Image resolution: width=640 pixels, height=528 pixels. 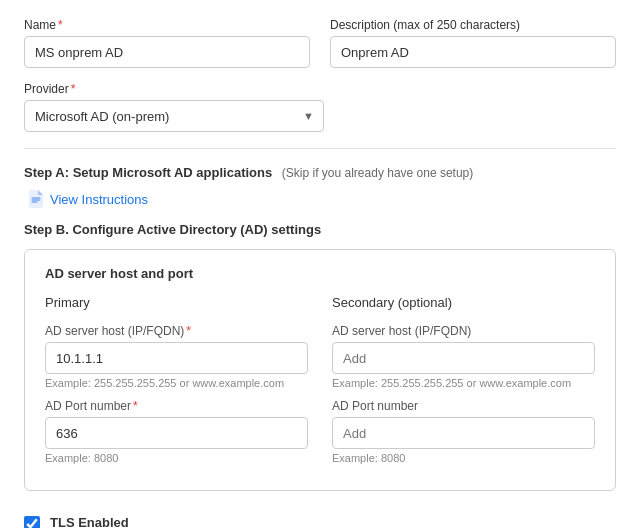 I want to click on secondary-col-title: Secondary (optional), so click(x=464, y=302).